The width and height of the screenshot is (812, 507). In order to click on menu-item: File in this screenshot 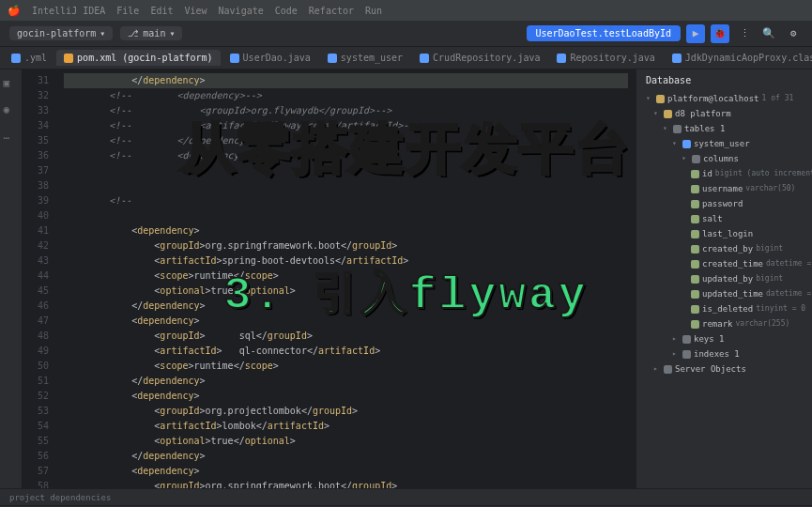, I will do `click(128, 11)`.